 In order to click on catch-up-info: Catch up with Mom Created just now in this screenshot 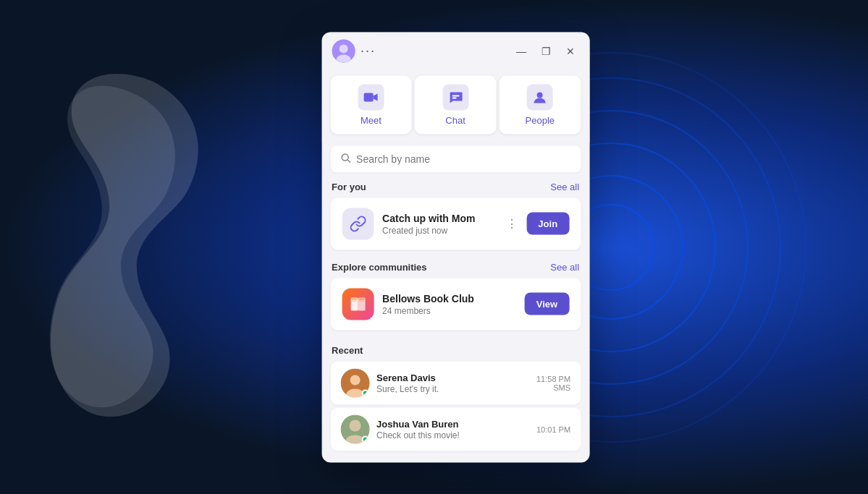, I will do `click(439, 223)`.